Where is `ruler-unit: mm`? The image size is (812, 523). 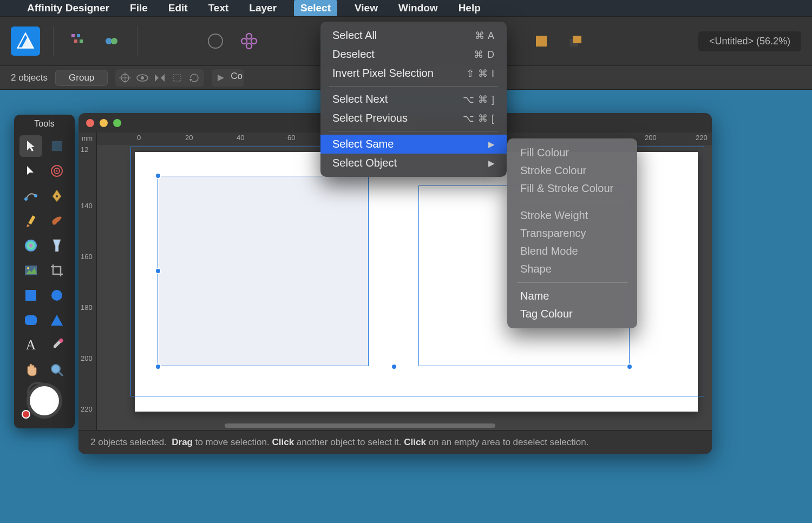 ruler-unit: mm is located at coordinates (87, 138).